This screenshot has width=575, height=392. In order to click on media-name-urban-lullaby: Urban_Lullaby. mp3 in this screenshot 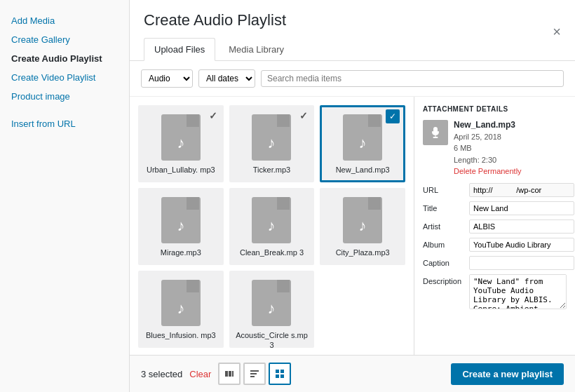, I will do `click(181, 170)`.